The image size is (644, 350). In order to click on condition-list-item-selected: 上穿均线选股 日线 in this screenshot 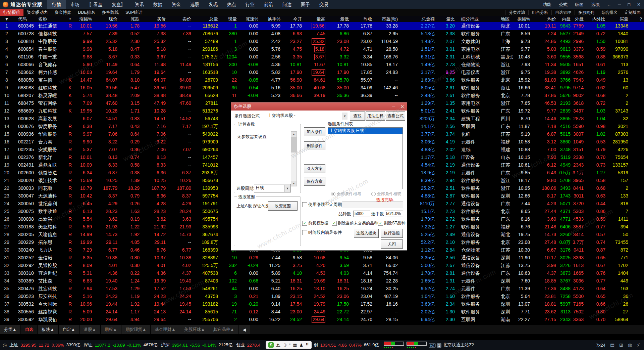, I will do `click(365, 131)`.